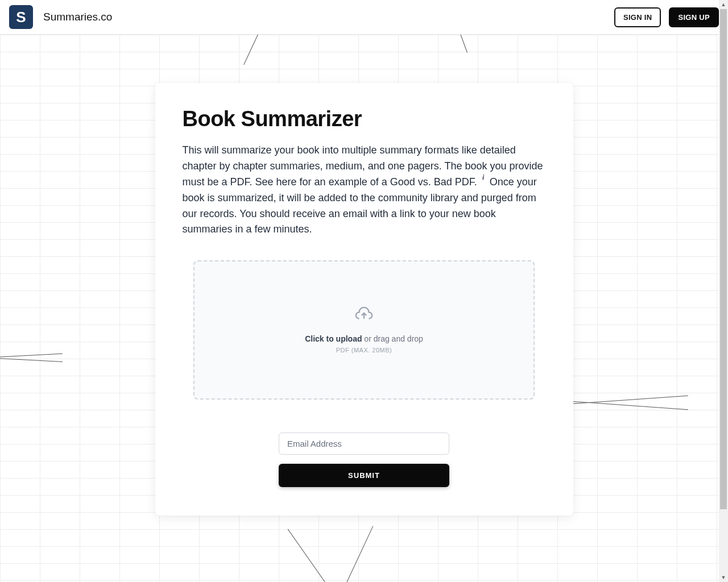 This screenshot has width=728, height=582. What do you see at coordinates (333, 339) in the screenshot?
I see `upload-text-bold: Click to upload` at bounding box center [333, 339].